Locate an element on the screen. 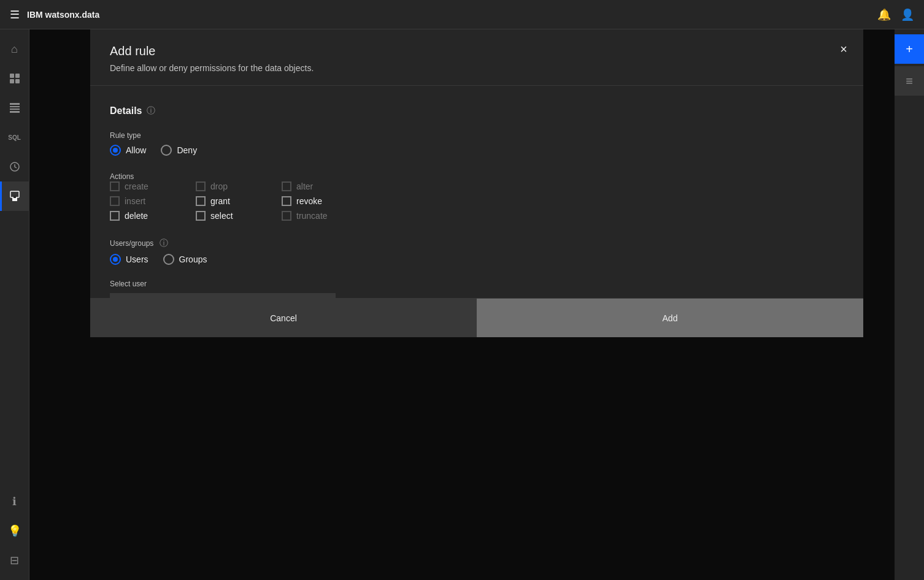 This screenshot has width=924, height=580. drop-checkbox is located at coordinates (201, 186).